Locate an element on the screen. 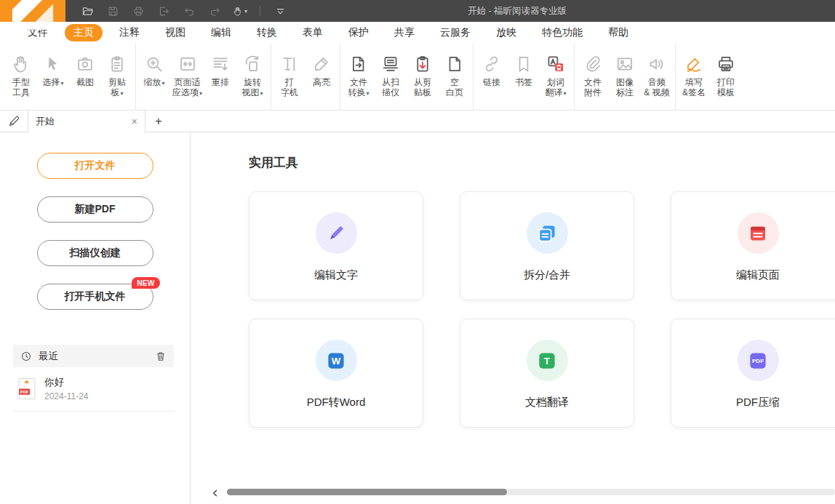 This screenshot has width=835, height=504. print-button is located at coordinates (138, 11).